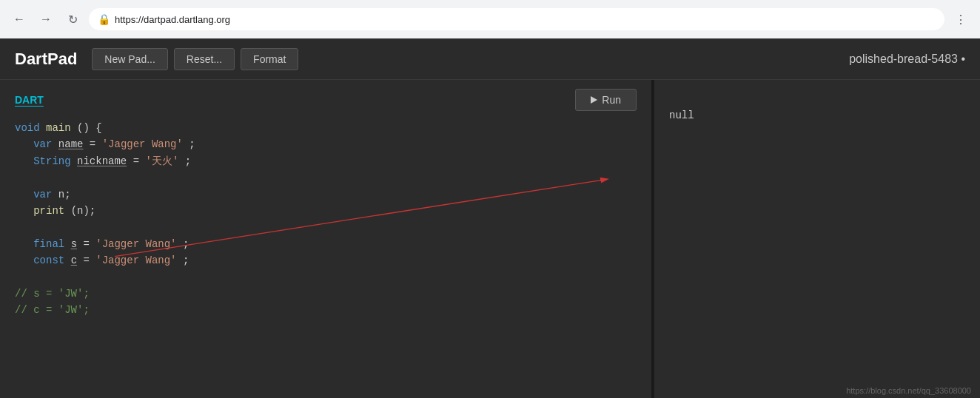 This screenshot has height=398, width=980. I want to click on code-line-2: var name = 'Jagger Wang' ;, so click(326, 144).